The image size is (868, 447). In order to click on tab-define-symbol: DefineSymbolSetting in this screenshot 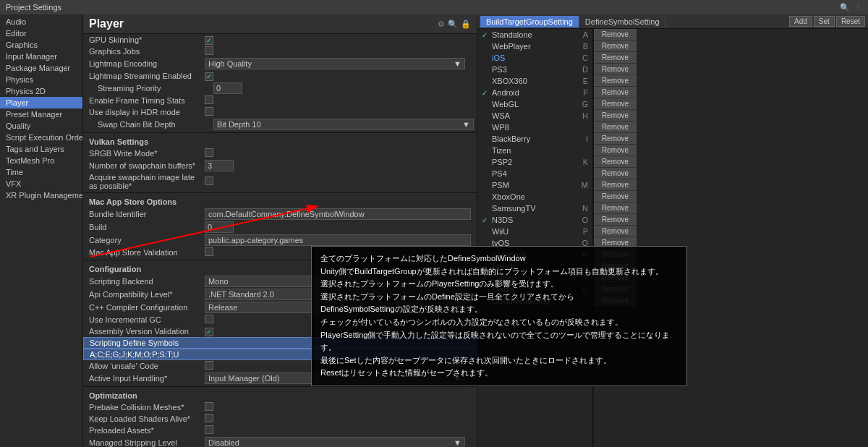, I will do `click(623, 22)`.